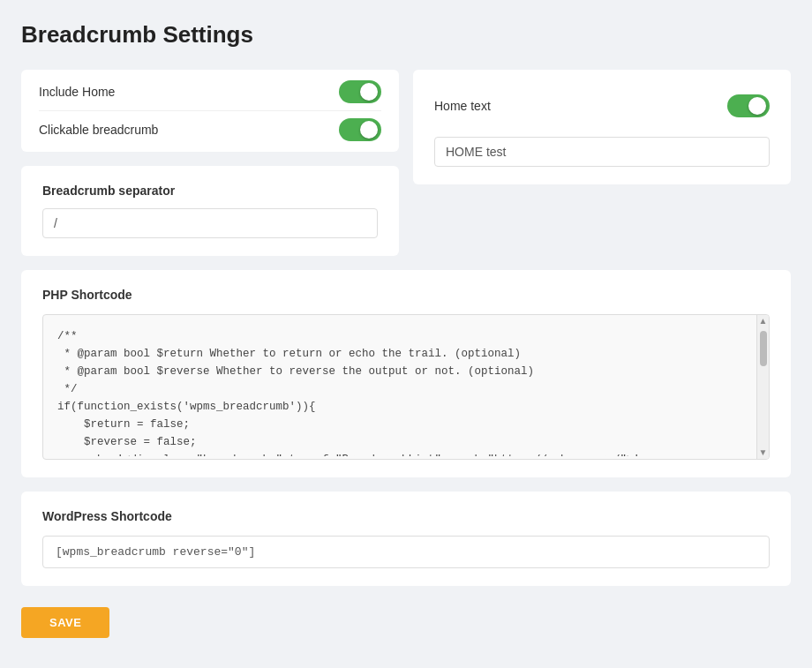  Describe the element at coordinates (406, 552) in the screenshot. I see `wordpress-shortcode-input` at that location.